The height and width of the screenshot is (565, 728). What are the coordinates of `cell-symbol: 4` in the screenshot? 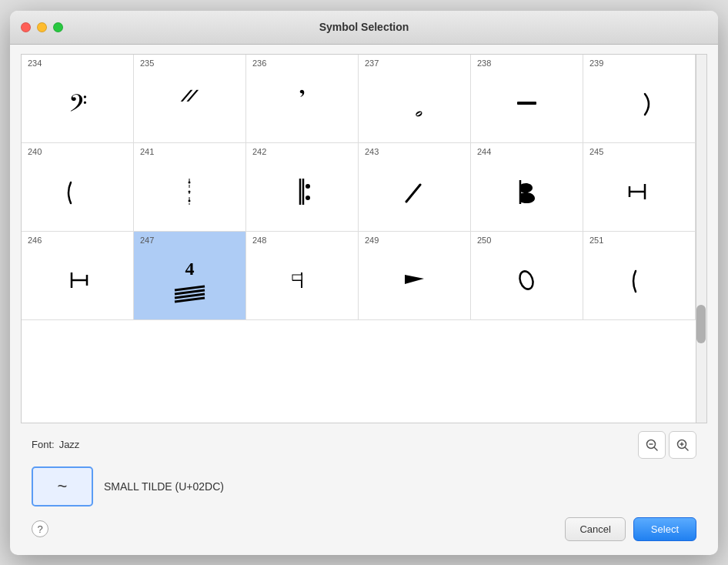 It's located at (189, 280).